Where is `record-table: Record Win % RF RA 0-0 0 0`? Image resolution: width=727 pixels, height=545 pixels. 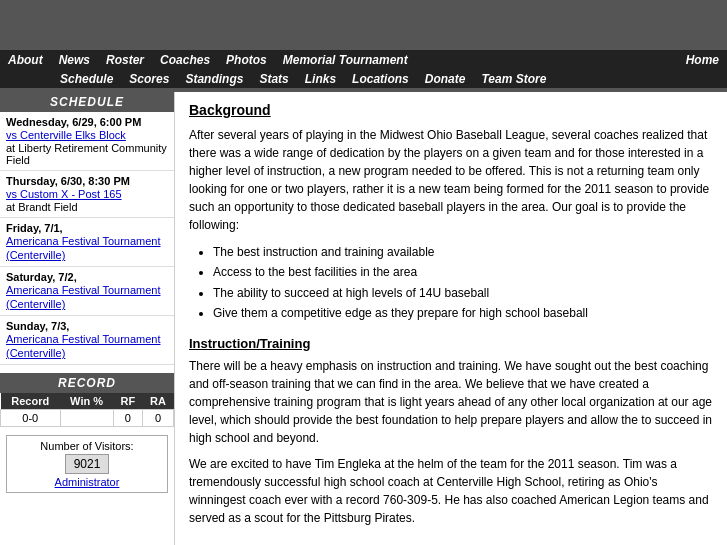
record-table: Record Win % RF RA 0-0 0 0 is located at coordinates (87, 410).